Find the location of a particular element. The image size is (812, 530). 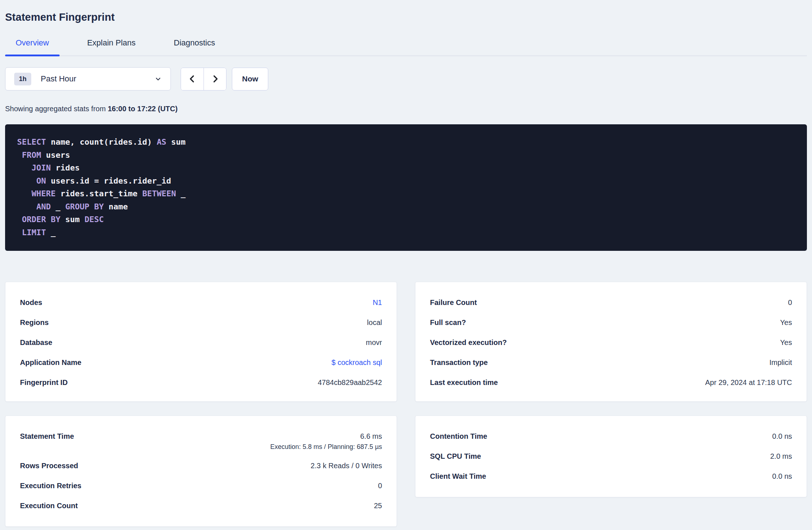

statement-details-card: Nodes N1 Regions local Database movr App… is located at coordinates (201, 342).